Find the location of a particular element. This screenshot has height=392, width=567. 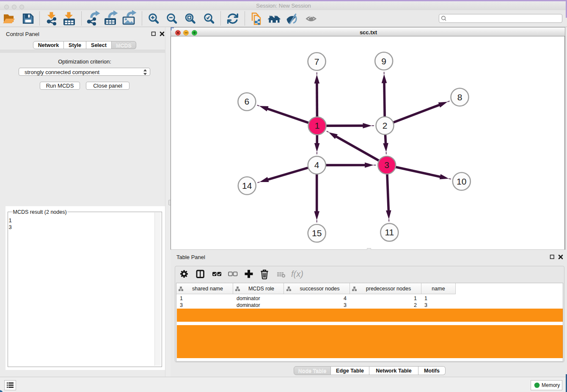

svg-text: 8 is located at coordinates (460, 97).